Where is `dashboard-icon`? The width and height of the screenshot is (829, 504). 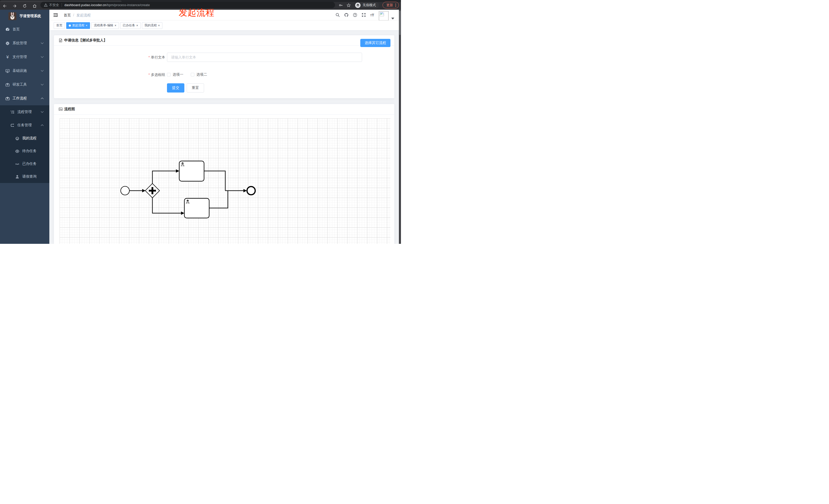
dashboard-icon is located at coordinates (7, 30).